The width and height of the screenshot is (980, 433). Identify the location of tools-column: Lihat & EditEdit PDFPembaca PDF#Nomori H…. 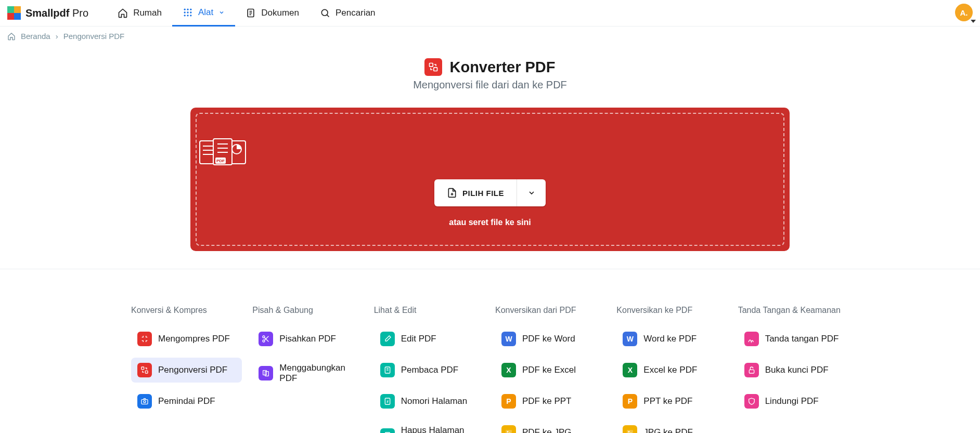
(430, 369).